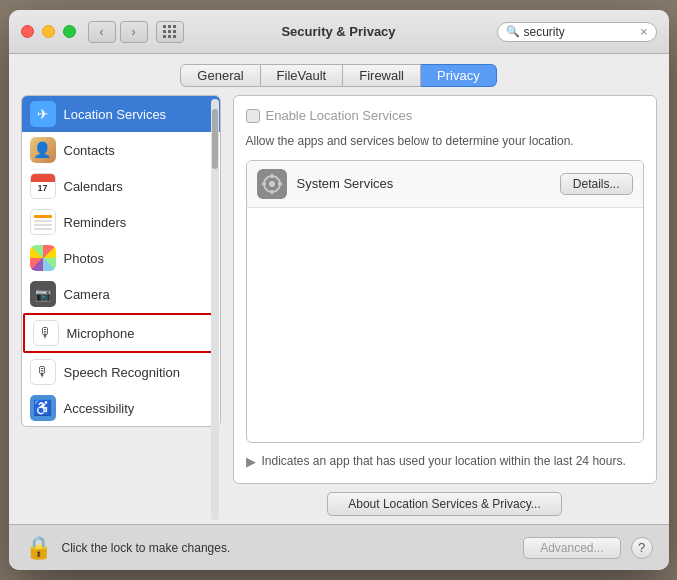 This screenshot has height=580, width=677. What do you see at coordinates (444, 462) in the screenshot?
I see `hint-text: Indicates an app that has used your loca…` at bounding box center [444, 462].